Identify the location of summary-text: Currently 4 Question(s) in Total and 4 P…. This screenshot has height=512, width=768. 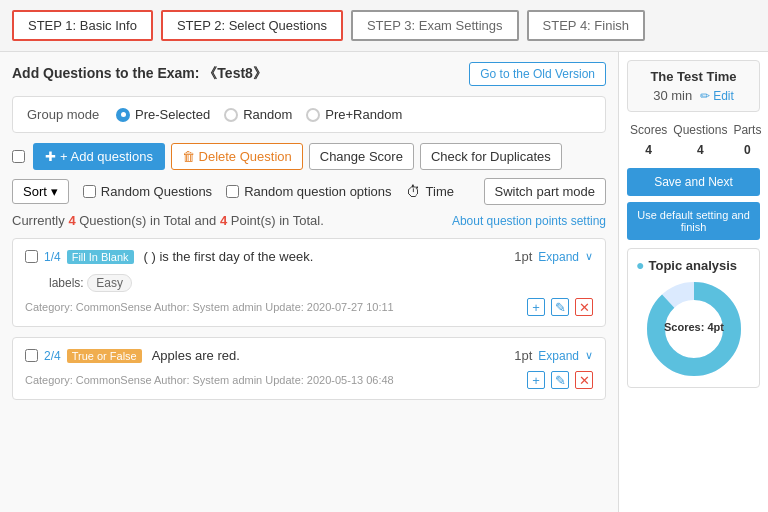
(168, 220).